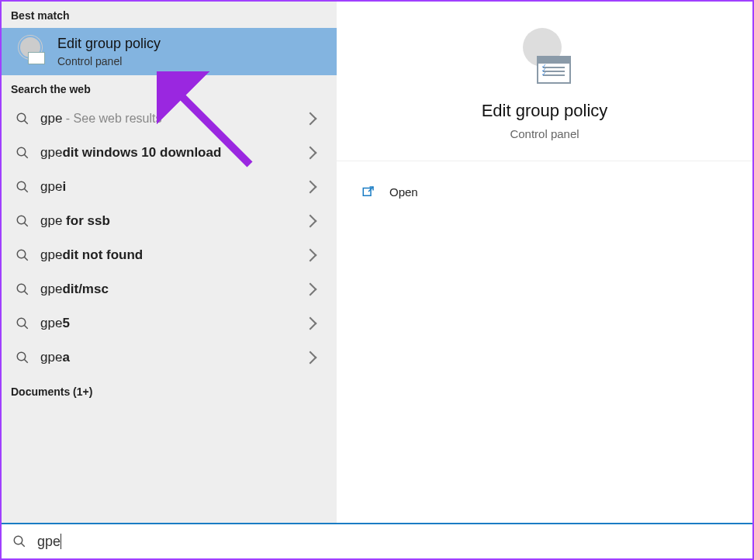 The height and width of the screenshot is (560, 754). Describe the element at coordinates (545, 133) in the screenshot. I see `detail-subtitle: Control panel` at that location.